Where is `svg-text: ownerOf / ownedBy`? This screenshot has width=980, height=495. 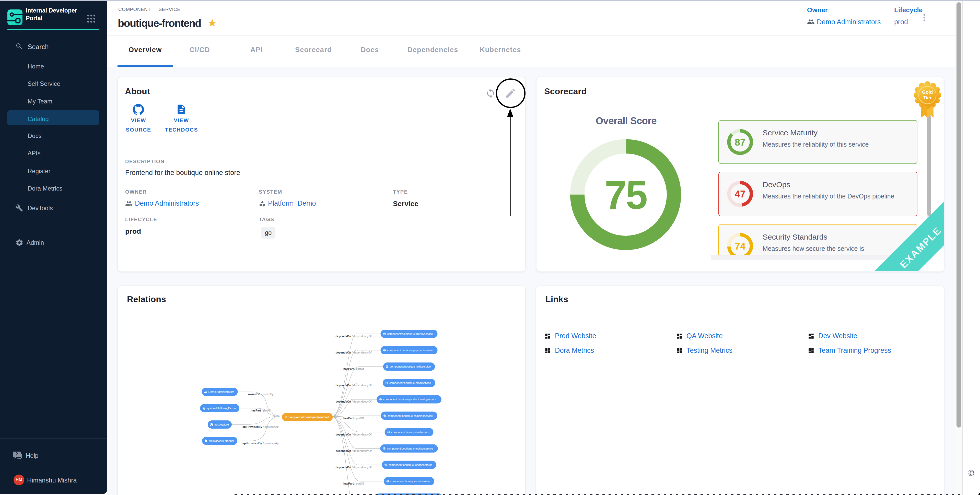 svg-text: ownerOf / ownedBy is located at coordinates (261, 394).